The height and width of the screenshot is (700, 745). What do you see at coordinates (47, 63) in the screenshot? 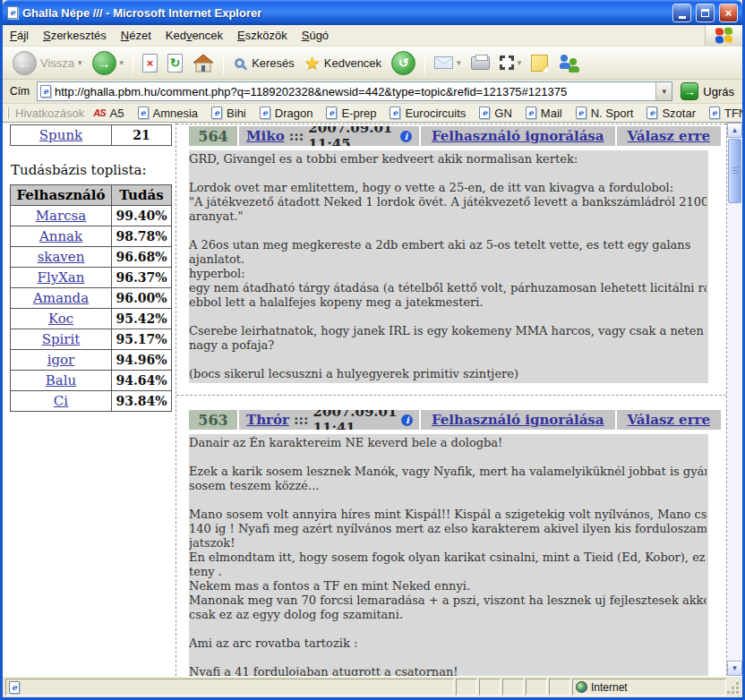
I see `back-button: ← Vissza ▾` at bounding box center [47, 63].